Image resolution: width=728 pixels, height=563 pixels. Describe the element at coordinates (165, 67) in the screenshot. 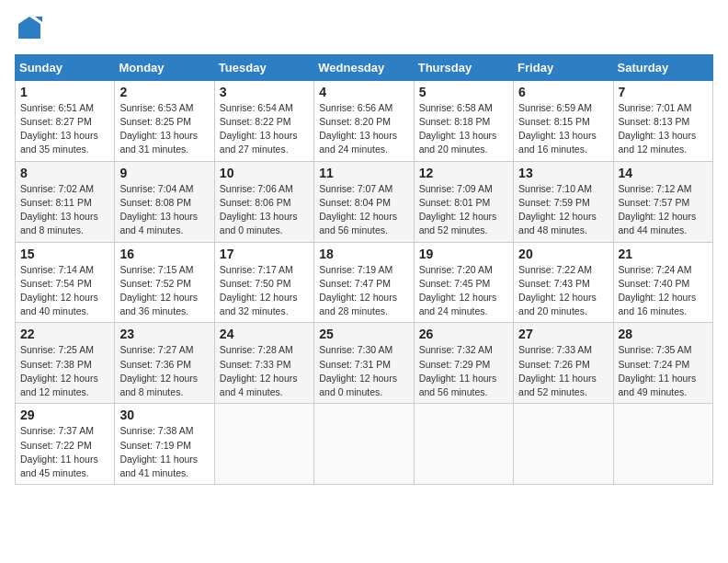

I see `day-header: Monday` at that location.